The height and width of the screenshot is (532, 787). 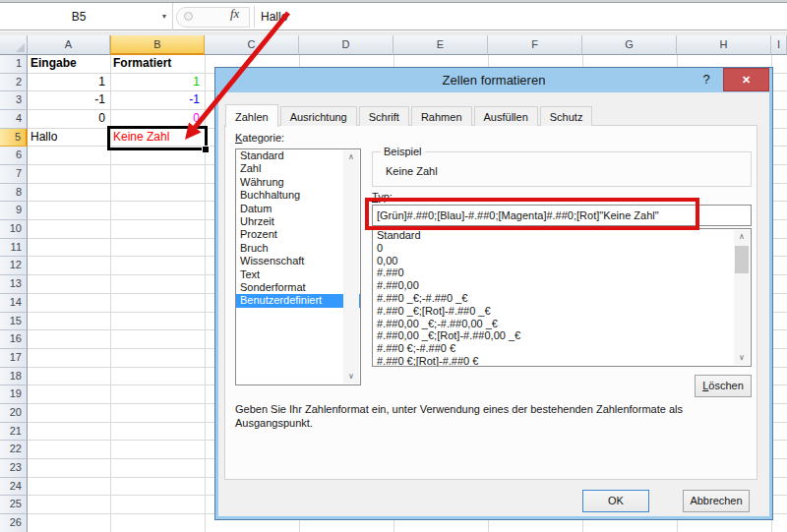 What do you see at coordinates (189, 16) in the screenshot?
I see `formula-bar-collapse-icon` at bounding box center [189, 16].